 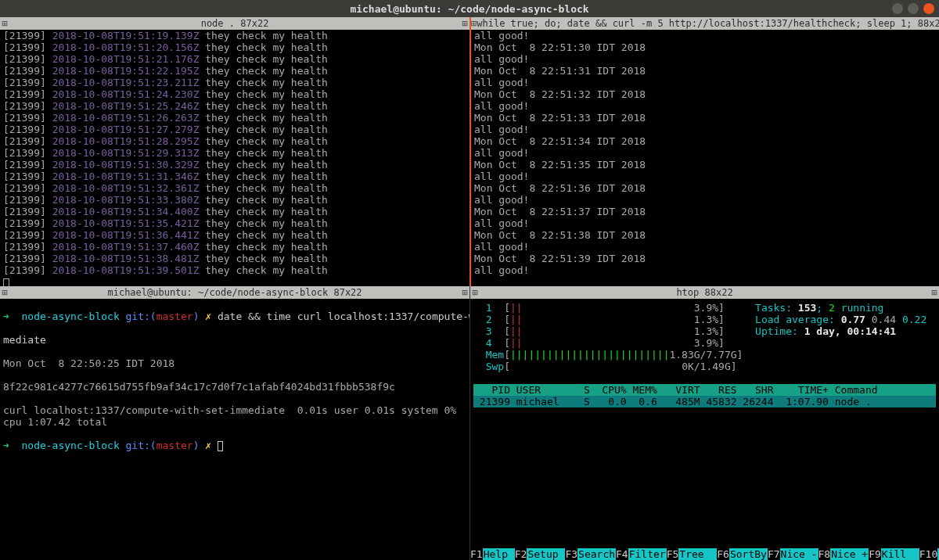 What do you see at coordinates (705, 94) in the screenshot?
I see `log-line: Mon Oct 8 22:51:32 IDT 2018` at bounding box center [705, 94].